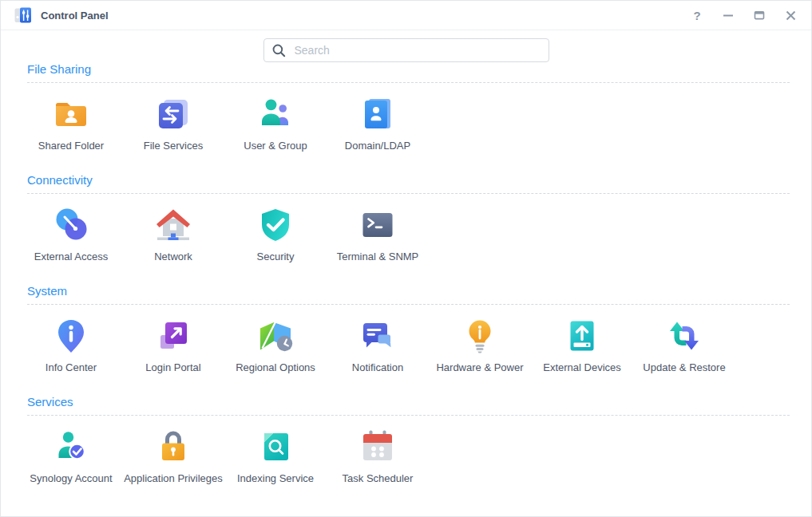 This screenshot has height=517, width=812. What do you see at coordinates (582, 345) in the screenshot?
I see `app-item-external-devices: External Devices` at bounding box center [582, 345].